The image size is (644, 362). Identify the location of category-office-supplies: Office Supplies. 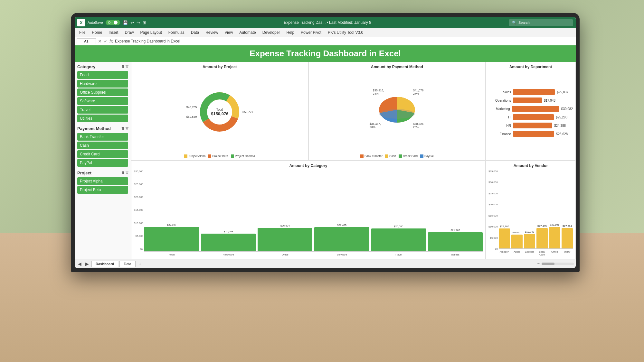
(103, 92).